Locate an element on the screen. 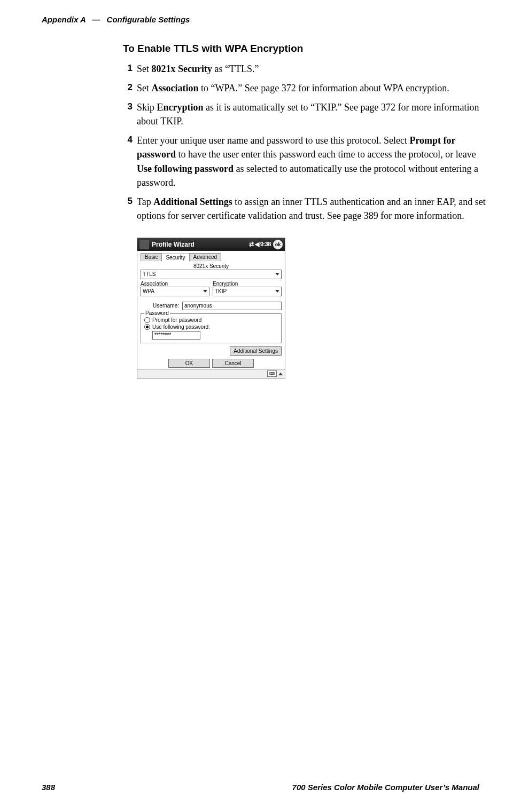 The width and height of the screenshot is (521, 812). status-time: ⇄ ◀ 9:38 is located at coordinates (260, 245).